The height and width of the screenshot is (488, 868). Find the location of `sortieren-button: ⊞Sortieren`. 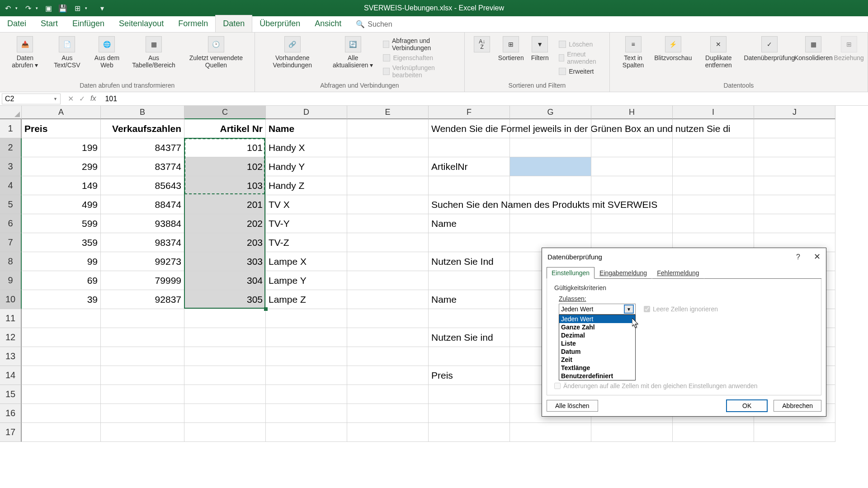

sortieren-button: ⊞Sortieren is located at coordinates (511, 58).